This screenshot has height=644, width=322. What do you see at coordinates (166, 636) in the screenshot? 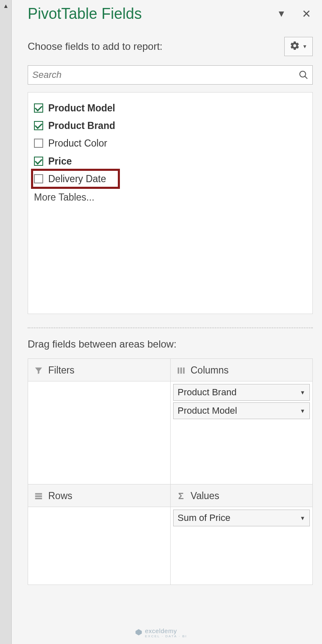
I see `watermark-sub: EXCEL · DATA · BI` at bounding box center [166, 636].